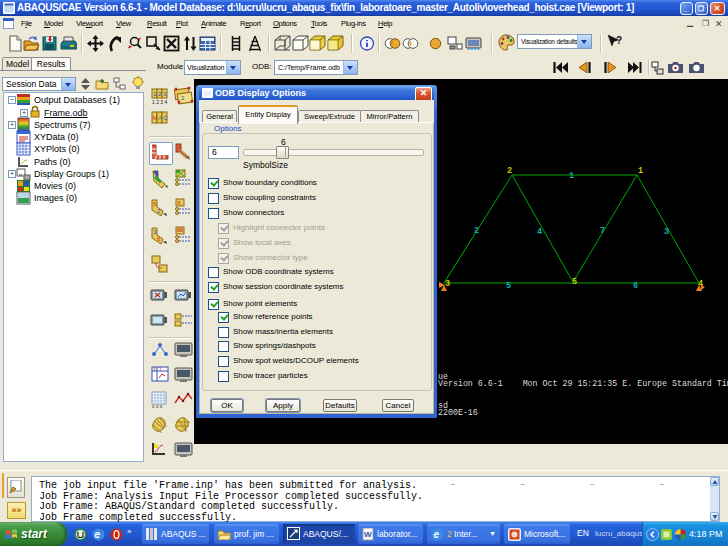  What do you see at coordinates (166, 118) in the screenshot?
I see `svg-text: C` at bounding box center [166, 118].